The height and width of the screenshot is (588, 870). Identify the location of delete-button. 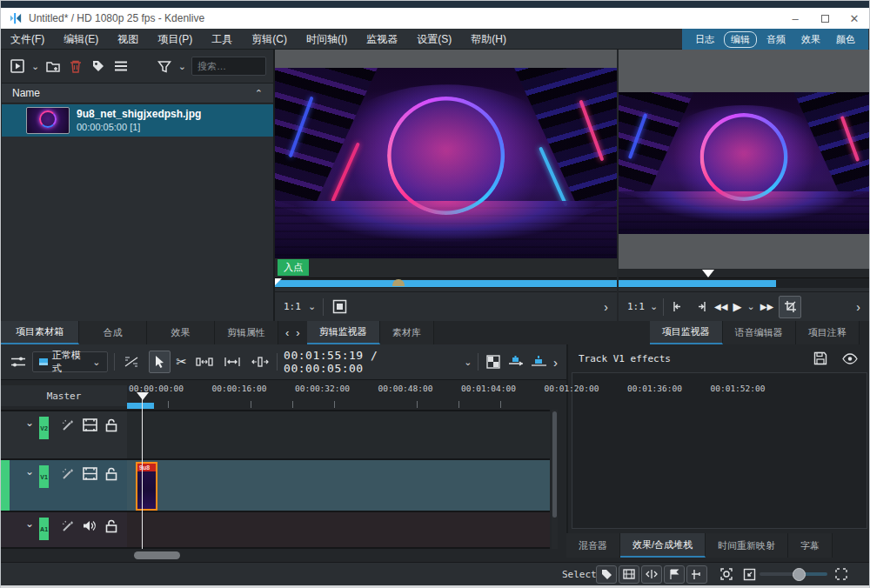
(76, 66).